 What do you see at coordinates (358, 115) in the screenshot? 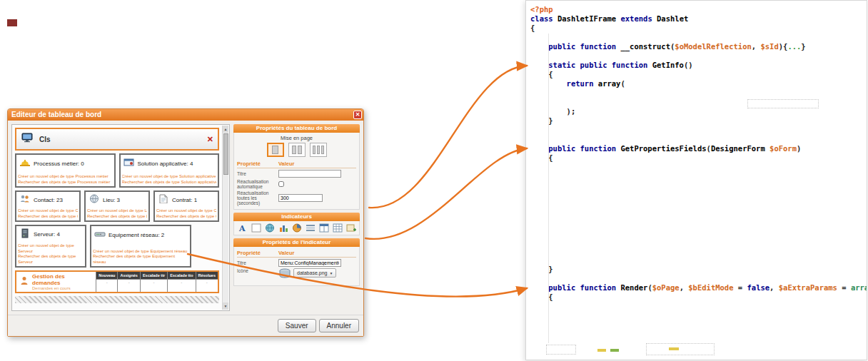
I see `close-icon: ✕` at bounding box center [358, 115].